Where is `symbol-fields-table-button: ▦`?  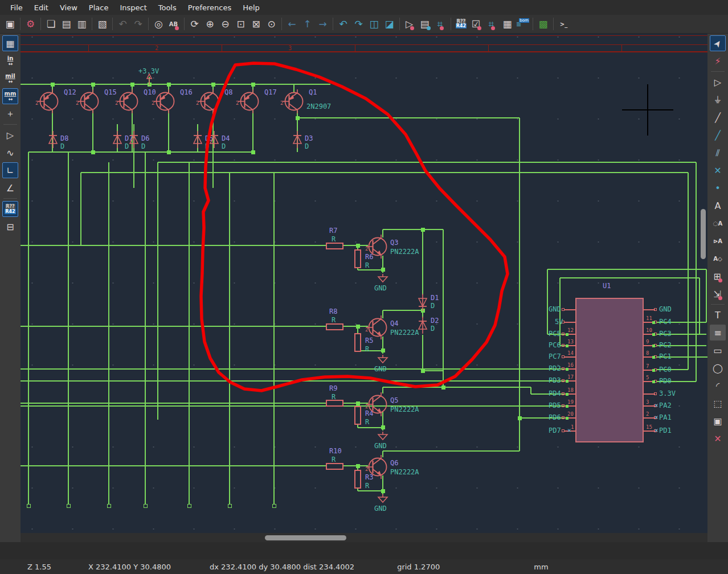
symbol-fields-table-button: ▦ is located at coordinates (507, 24).